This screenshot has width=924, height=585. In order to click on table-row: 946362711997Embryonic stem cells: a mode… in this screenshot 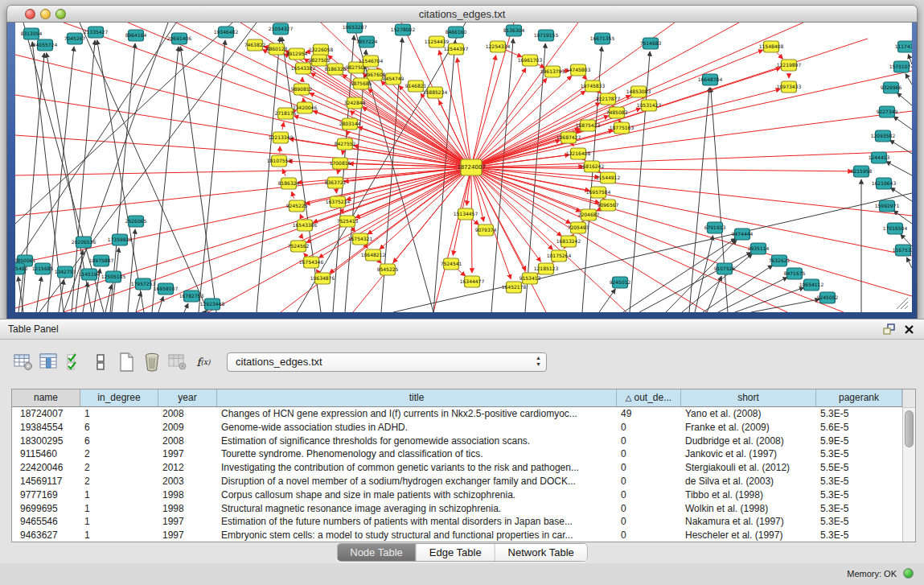, I will do `click(457, 535)`.